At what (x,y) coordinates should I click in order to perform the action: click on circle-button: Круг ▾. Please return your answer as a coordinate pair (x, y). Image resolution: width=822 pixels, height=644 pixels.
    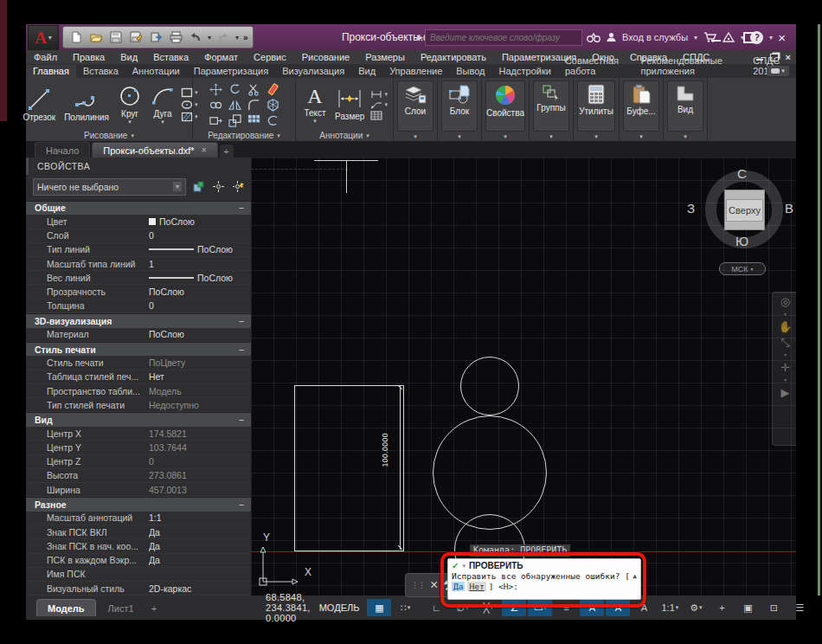
    Looking at the image, I should click on (130, 105).